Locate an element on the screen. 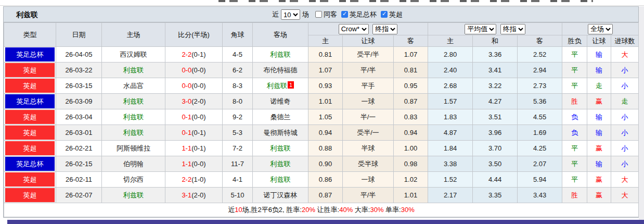 Image resolution: width=644 pixels, height=224 pixels. col-header-date: 日期 is located at coordinates (79, 35).